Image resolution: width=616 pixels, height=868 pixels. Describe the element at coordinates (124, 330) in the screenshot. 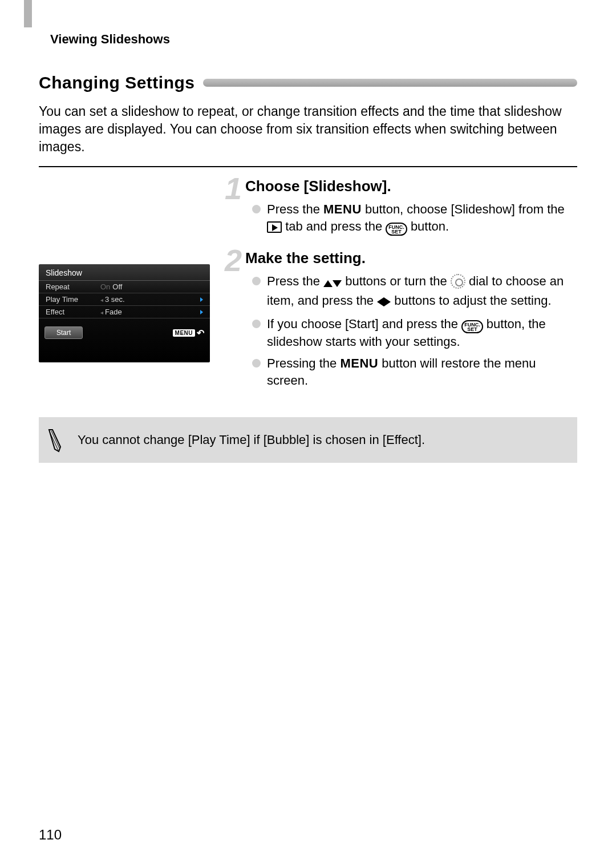

I see `lcd-footer: Start MENU ↶` at that location.